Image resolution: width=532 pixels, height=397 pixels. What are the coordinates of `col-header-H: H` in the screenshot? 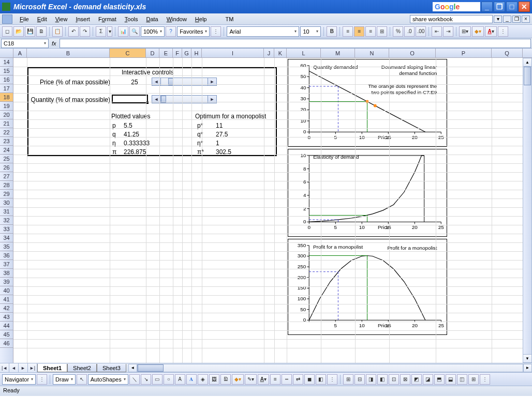 It's located at (197, 53).